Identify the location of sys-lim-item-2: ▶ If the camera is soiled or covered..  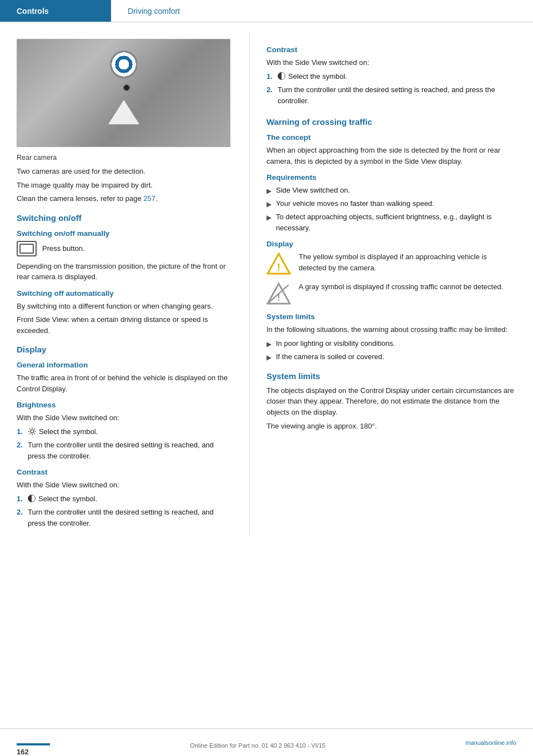
(391, 357).